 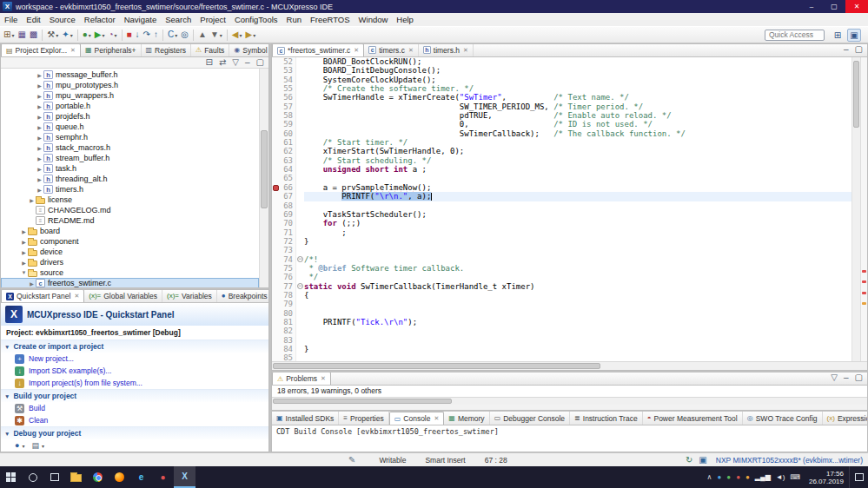 I want to click on link-build: ⚒Build, so click(x=135, y=408).